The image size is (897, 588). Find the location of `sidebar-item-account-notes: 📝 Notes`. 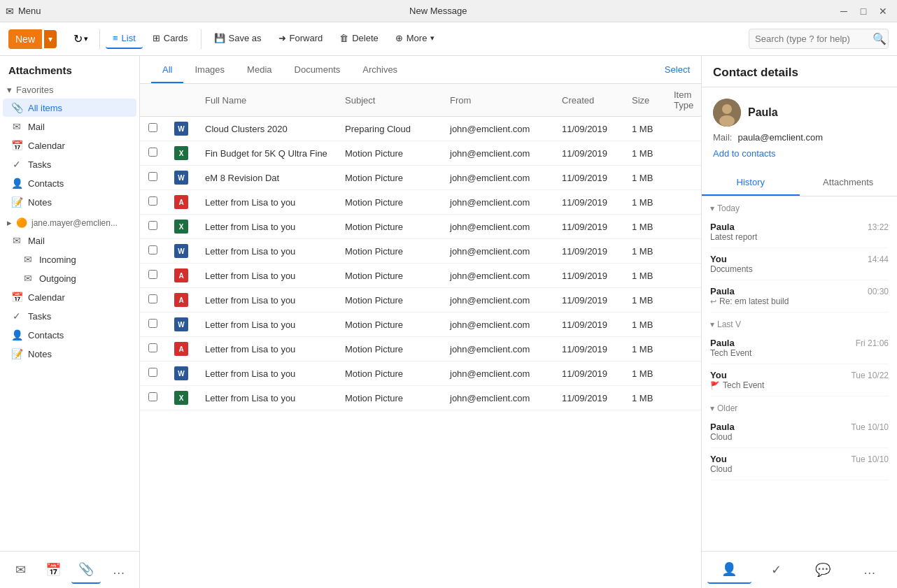

sidebar-item-account-notes: 📝 Notes is located at coordinates (70, 354).